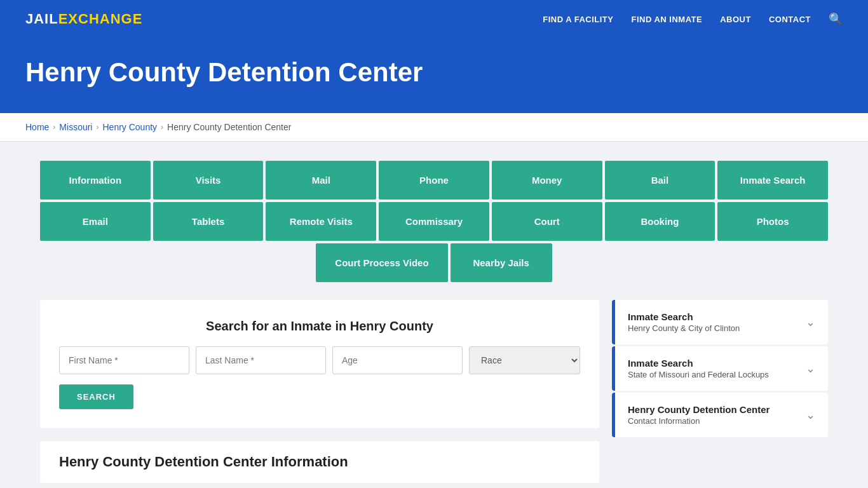  Describe the element at coordinates (320, 462) in the screenshot. I see `info-title: Henry County Detention Center Informatio…` at that location.